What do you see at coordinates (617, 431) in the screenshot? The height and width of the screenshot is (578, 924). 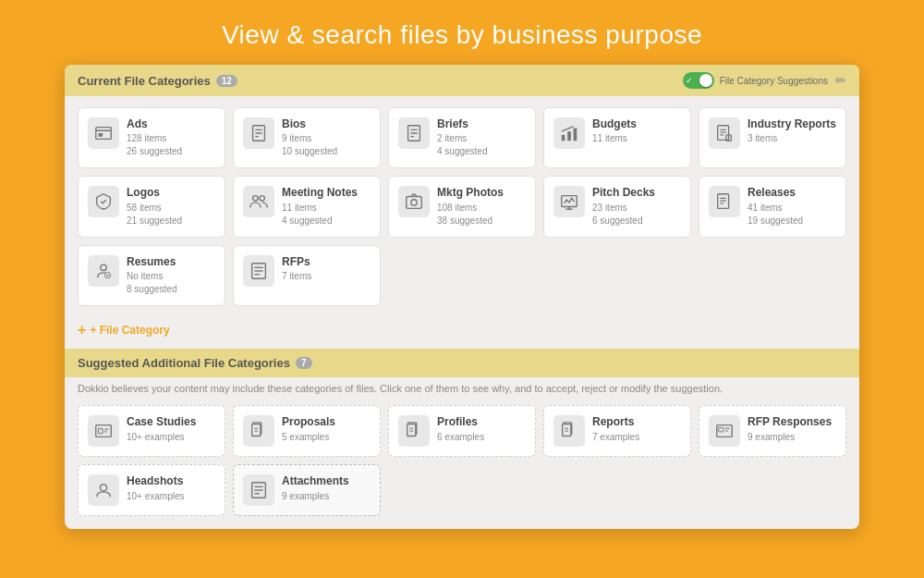 I see `suggested-card-reports: Reports 7 examples` at bounding box center [617, 431].